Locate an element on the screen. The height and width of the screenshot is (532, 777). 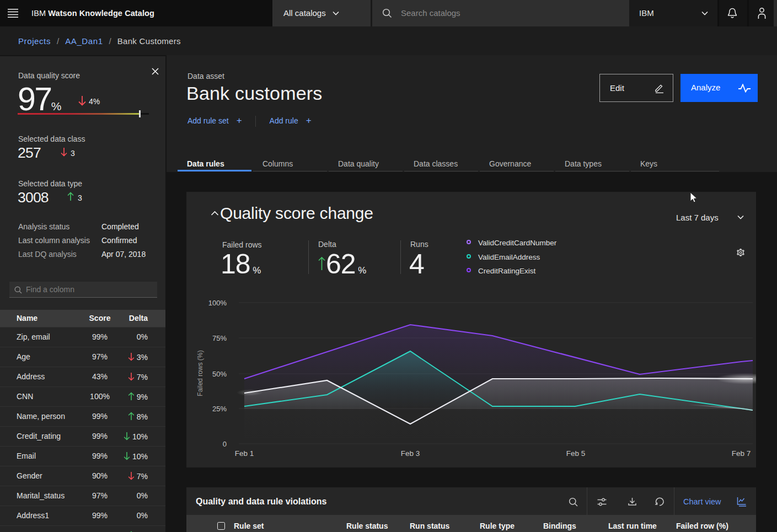
svg-text: Feb 3 is located at coordinates (410, 453).